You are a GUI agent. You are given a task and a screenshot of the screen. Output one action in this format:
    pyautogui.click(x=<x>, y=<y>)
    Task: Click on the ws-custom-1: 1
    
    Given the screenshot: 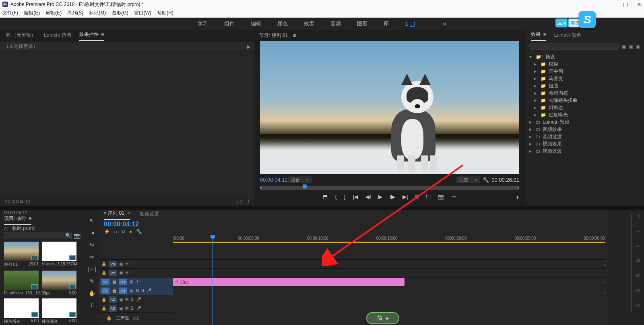 What is the action you would take?
    pyautogui.click(x=410, y=24)
    